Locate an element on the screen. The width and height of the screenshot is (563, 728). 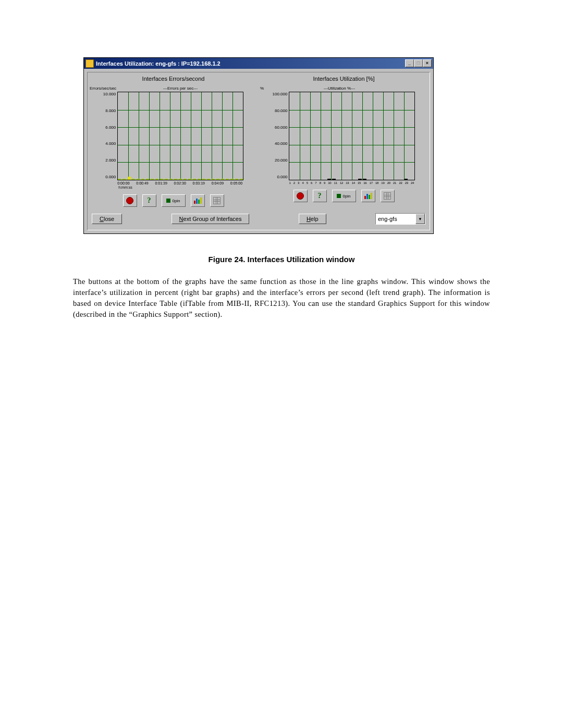
close-button: Close is located at coordinates (107, 219).